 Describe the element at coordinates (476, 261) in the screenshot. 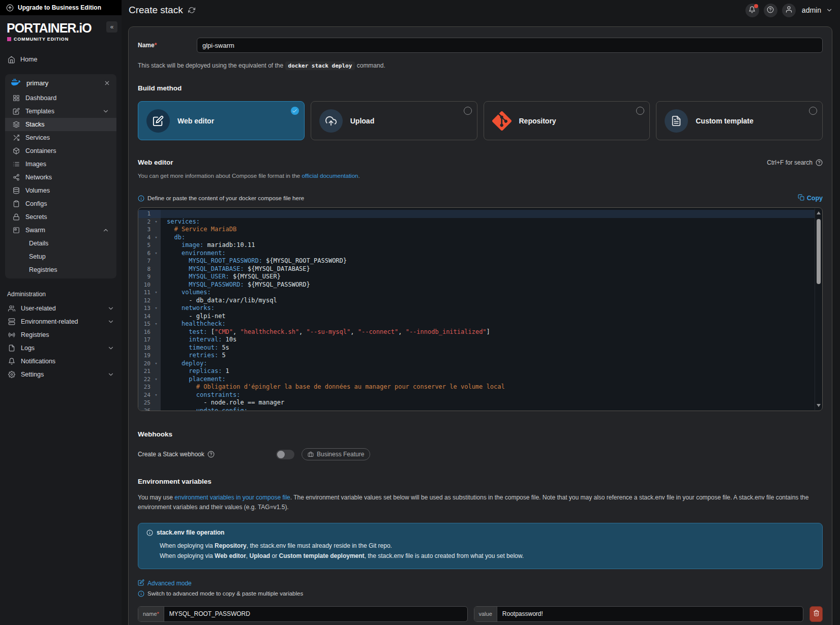

I see `editor-line-7: 7 MYSQL_ROOT_PASSWORD: ${MYSQL_ROOT_PASS…` at that location.